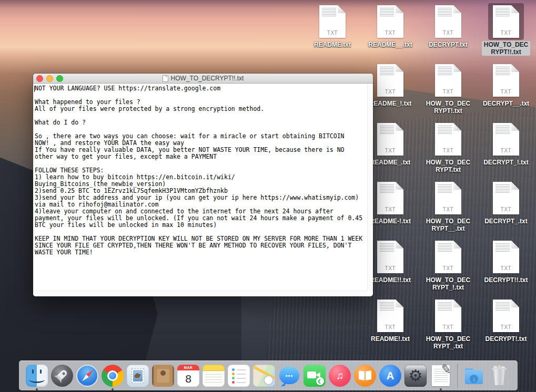  Describe the element at coordinates (448, 26) in the screenshot. I see `desktop-icon: TXT DECRYPT.txt` at that location.